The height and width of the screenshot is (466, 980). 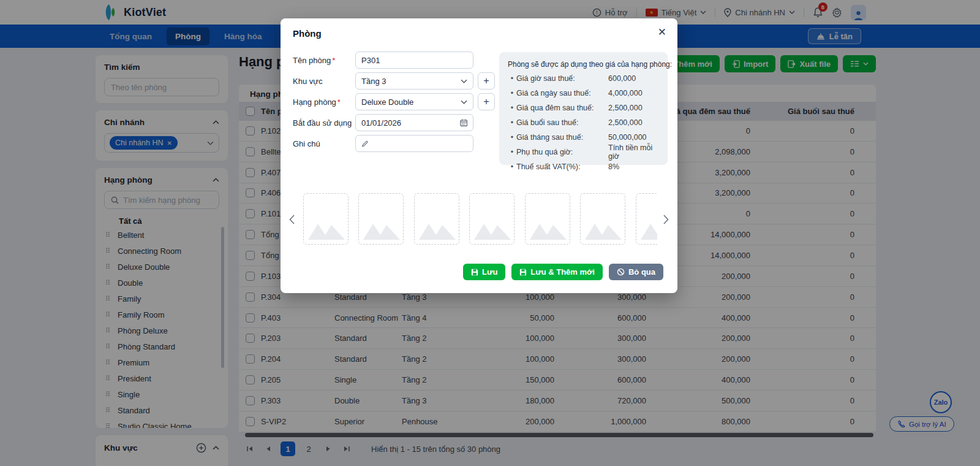 I want to click on modal-title: Phòng, so click(x=307, y=33).